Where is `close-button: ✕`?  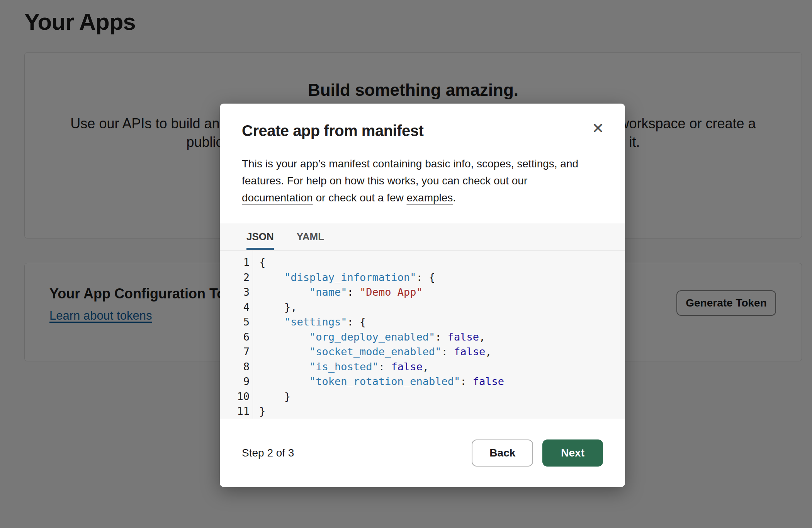 close-button: ✕ is located at coordinates (598, 128).